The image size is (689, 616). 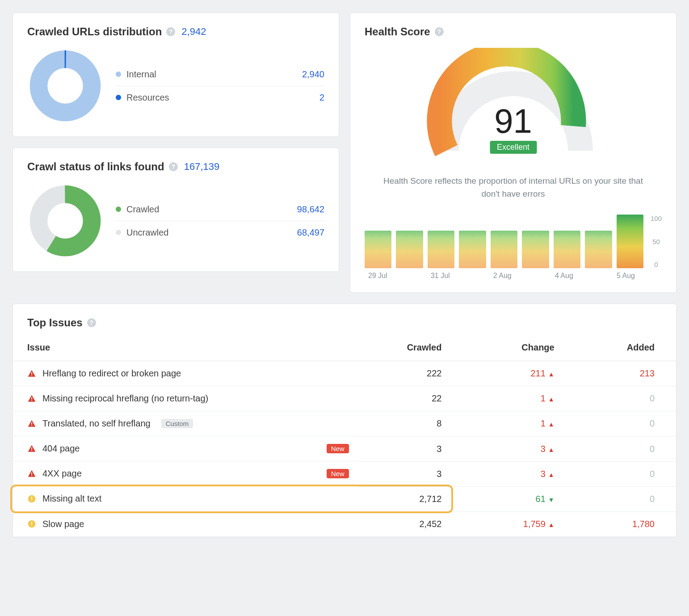 What do you see at coordinates (344, 323) in the screenshot?
I see `top-issues-title-row: Top Issues ?` at bounding box center [344, 323].